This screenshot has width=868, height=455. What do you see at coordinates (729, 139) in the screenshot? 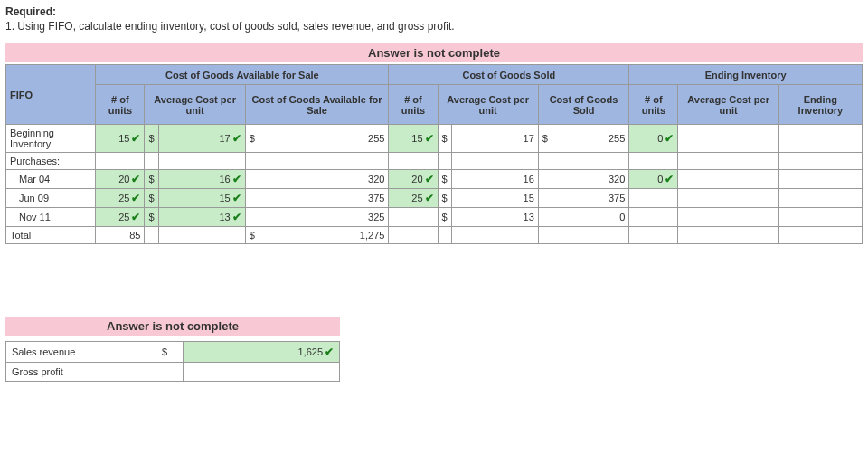
I see `begin-e-avg` at bounding box center [729, 139].